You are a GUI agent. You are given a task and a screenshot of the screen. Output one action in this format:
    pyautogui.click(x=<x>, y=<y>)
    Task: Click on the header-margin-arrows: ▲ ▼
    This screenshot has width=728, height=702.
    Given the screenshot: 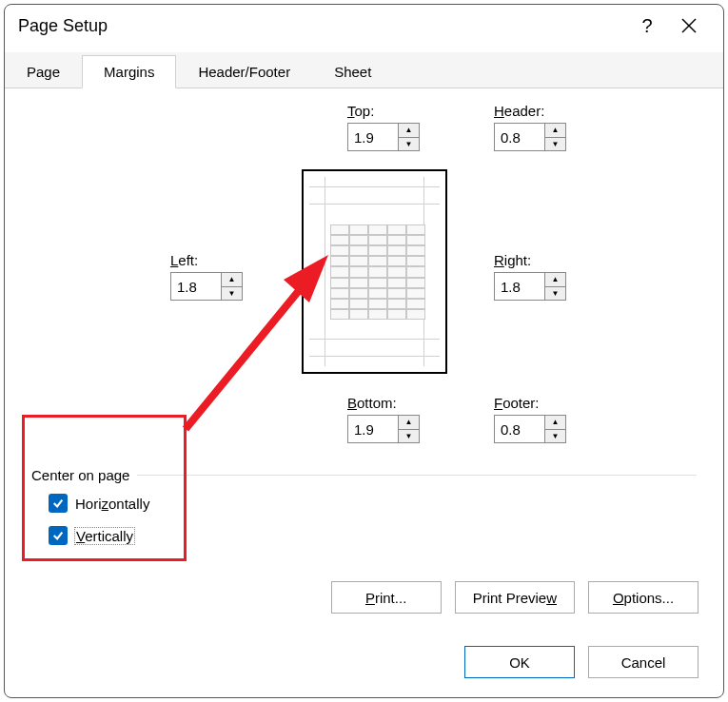 What is the action you would take?
    pyautogui.click(x=555, y=137)
    